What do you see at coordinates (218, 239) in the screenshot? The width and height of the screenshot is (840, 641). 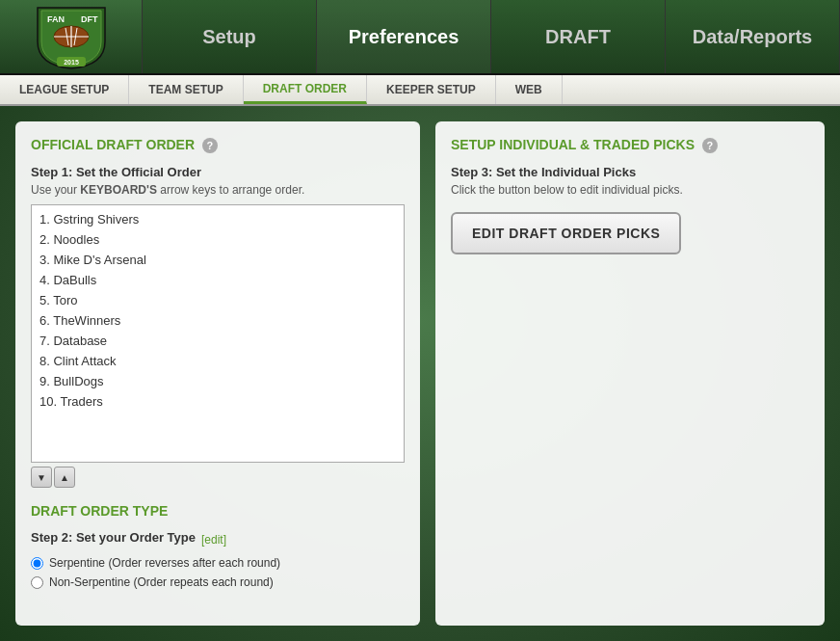 I see `draft-list-item: 2. Noodles` at bounding box center [218, 239].